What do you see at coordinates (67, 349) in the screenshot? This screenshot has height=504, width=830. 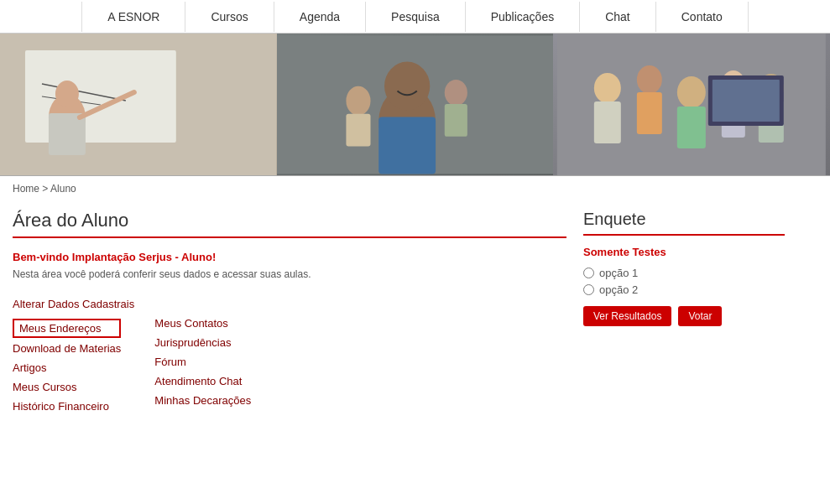 I see `link-download-materias: Download de Materias` at bounding box center [67, 349].